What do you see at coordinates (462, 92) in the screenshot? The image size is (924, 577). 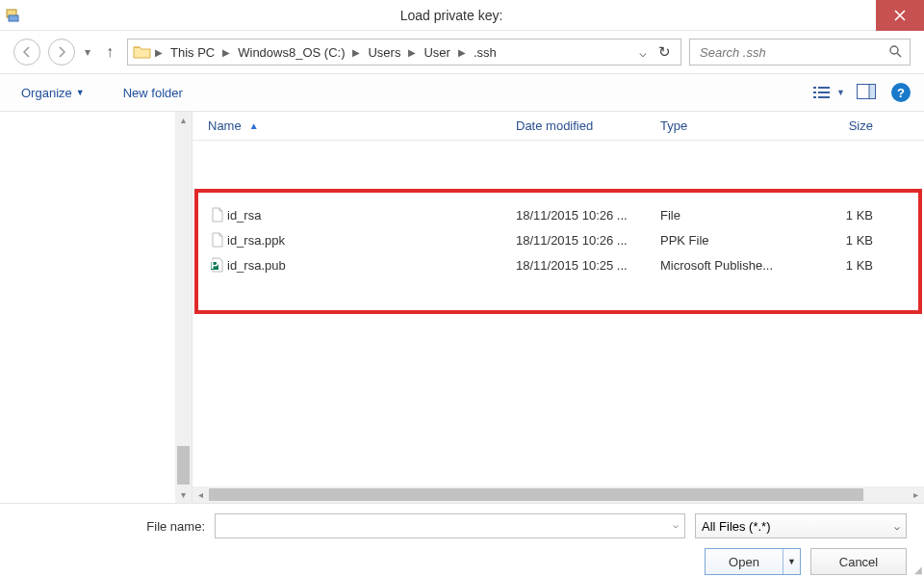 I see `command-bar: Organize ▼ New folder ▼ ?` at bounding box center [462, 92].